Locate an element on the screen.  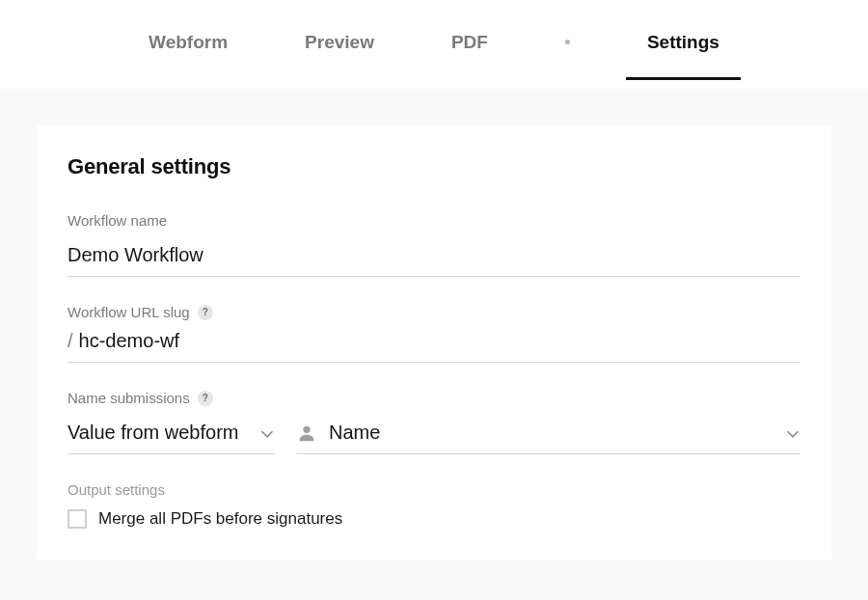
submission-field-select: Name is located at coordinates (548, 435).